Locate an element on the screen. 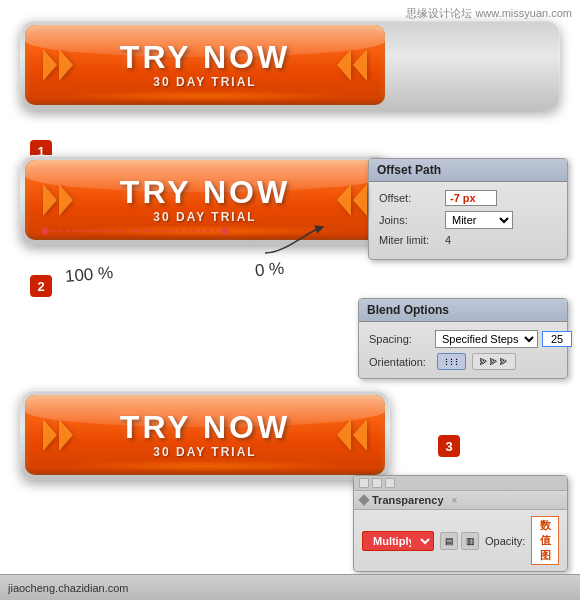  button-1-outer: TRY NOW 30 DAY TRIAL is located at coordinates (290, 65).